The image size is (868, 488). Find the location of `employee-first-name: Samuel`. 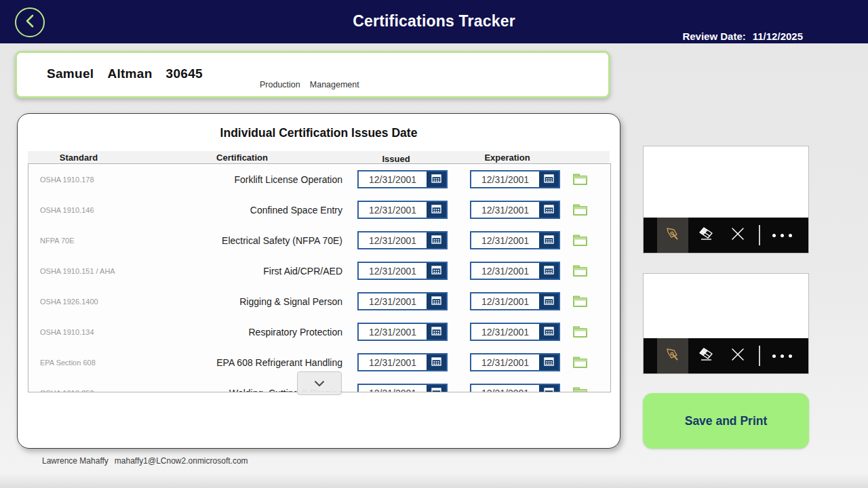

employee-first-name: Samuel is located at coordinates (71, 73).